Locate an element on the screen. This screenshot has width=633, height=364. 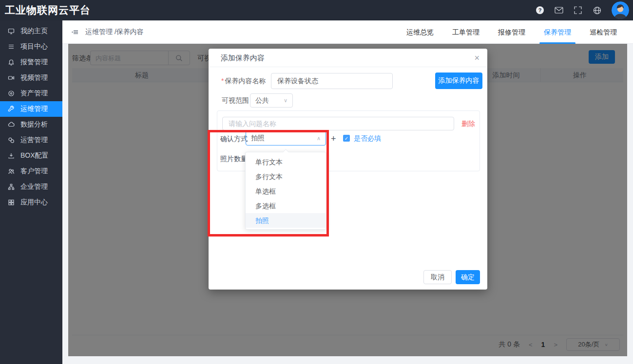
dialog-title: 添加保养内容 is located at coordinates (243, 58).